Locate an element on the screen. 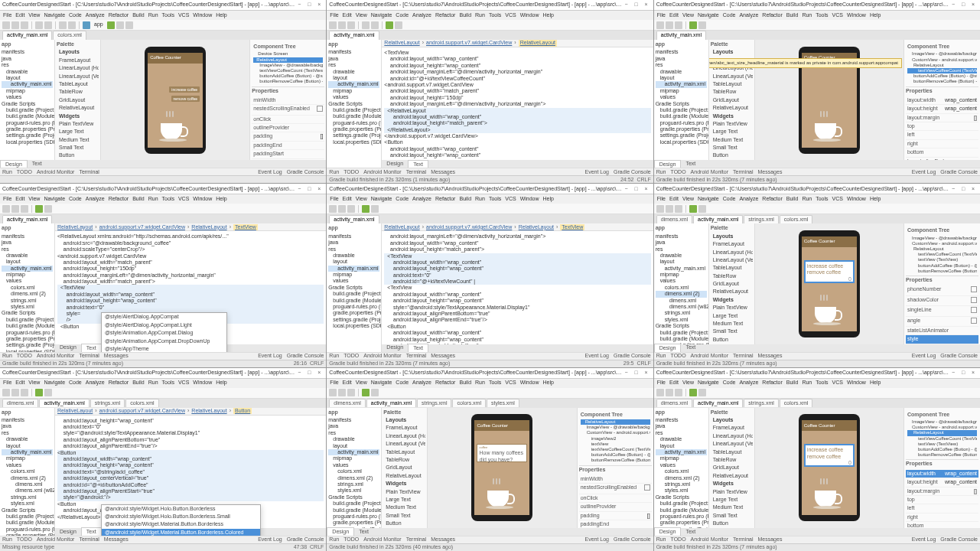  maximize-icon: □ is located at coordinates (309, 5).